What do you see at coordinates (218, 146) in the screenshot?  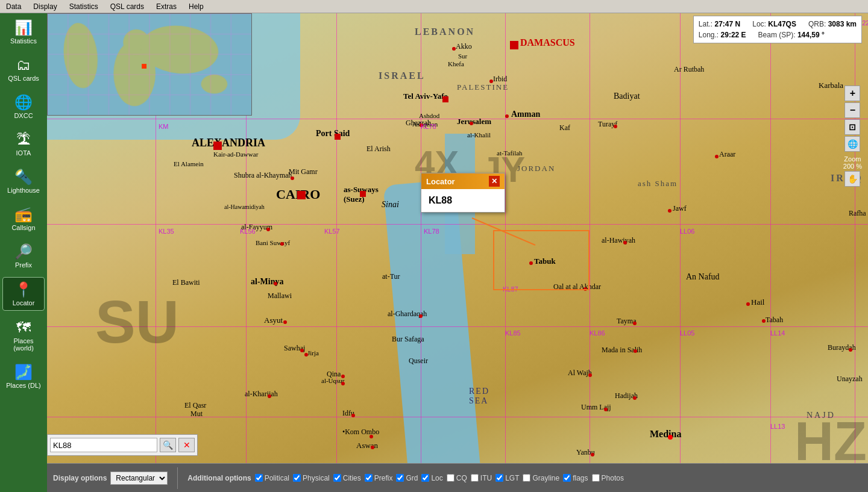 I see `city-alexandria-marker` at bounding box center [218, 146].